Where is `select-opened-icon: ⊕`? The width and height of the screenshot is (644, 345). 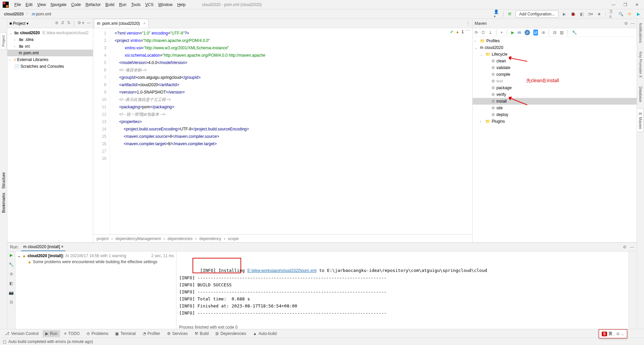 select-opened-icon: ⊕ is located at coordinates (57, 23).